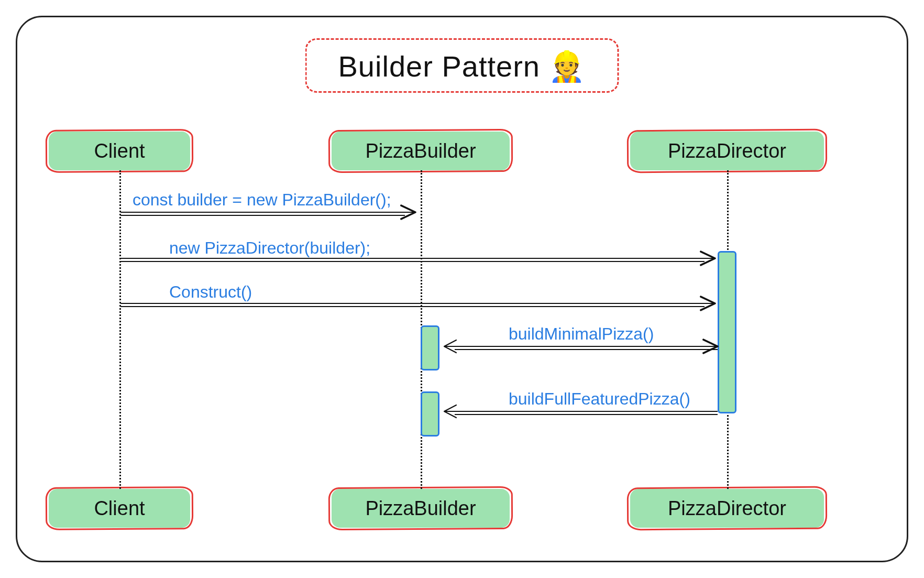 This screenshot has width=924, height=578. What do you see at coordinates (581, 334) in the screenshot?
I see `message-label: buildMinimalPizza()` at bounding box center [581, 334].